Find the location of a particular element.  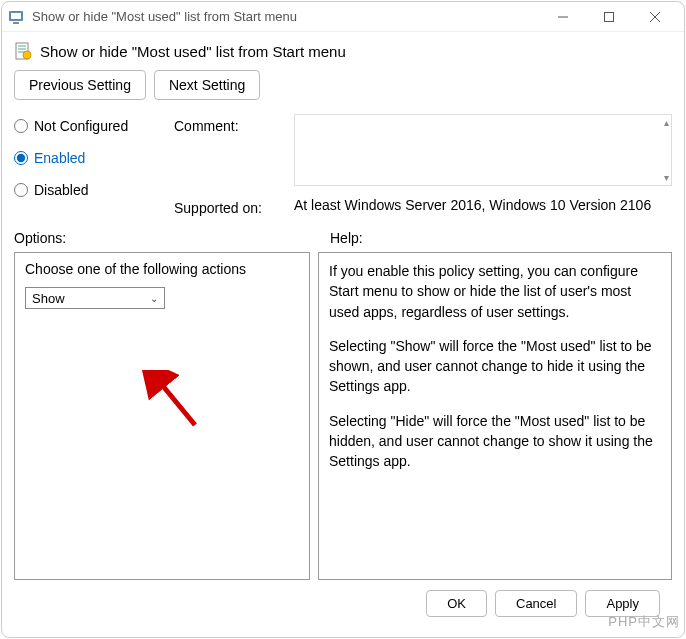

nav-buttons: Previous Setting Next Setting is located at coordinates (343, 85).